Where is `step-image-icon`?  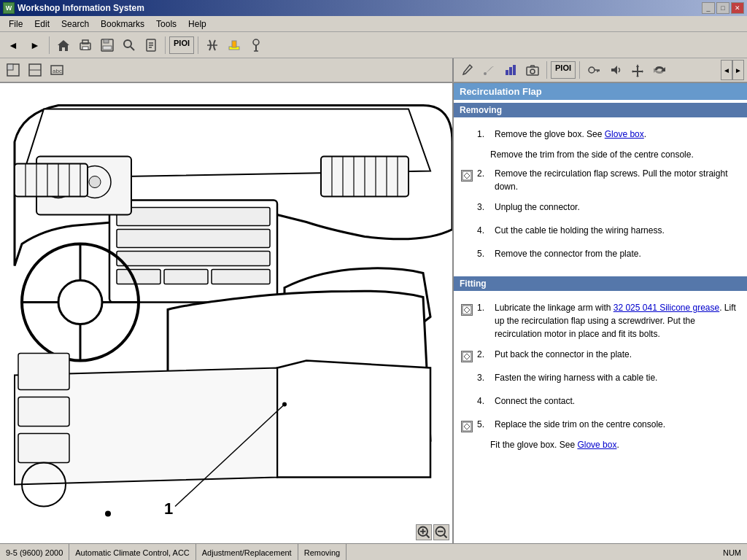 step-image-icon is located at coordinates (467, 176).